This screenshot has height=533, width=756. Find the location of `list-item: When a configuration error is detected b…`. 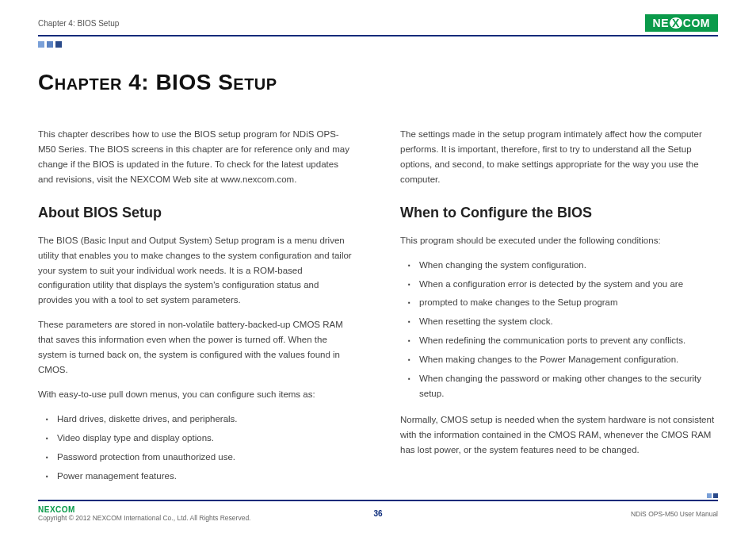

list-item: When a configuration error is detected b… is located at coordinates (563, 284).